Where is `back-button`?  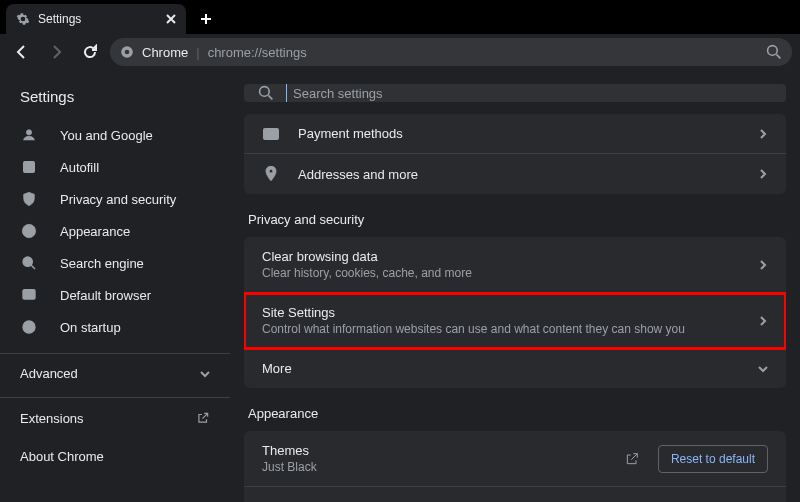 back-button is located at coordinates (22, 52).